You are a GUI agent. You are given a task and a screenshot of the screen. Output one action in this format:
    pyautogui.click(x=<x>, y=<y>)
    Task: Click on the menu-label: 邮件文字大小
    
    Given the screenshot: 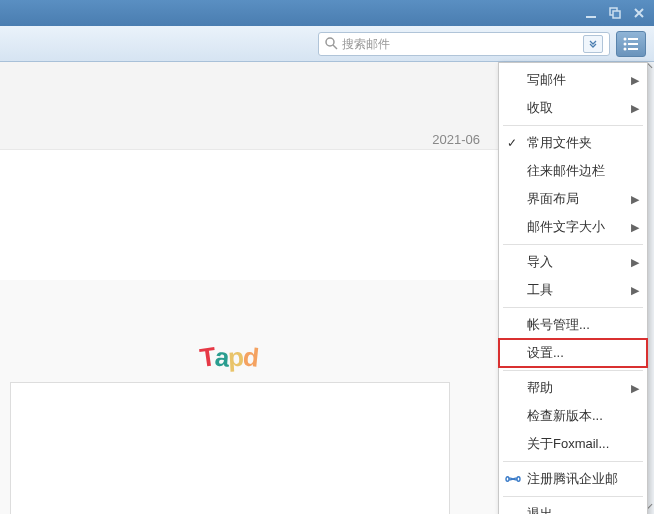 What is the action you would take?
    pyautogui.click(x=566, y=227)
    